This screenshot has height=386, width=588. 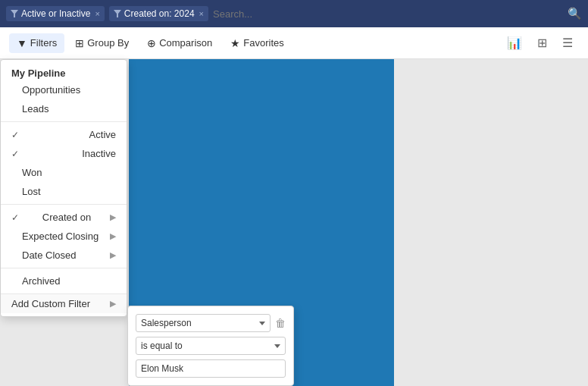 What do you see at coordinates (64, 303) in the screenshot?
I see `add-custom-filter-item: Add Custom Filter ▶` at bounding box center [64, 303].